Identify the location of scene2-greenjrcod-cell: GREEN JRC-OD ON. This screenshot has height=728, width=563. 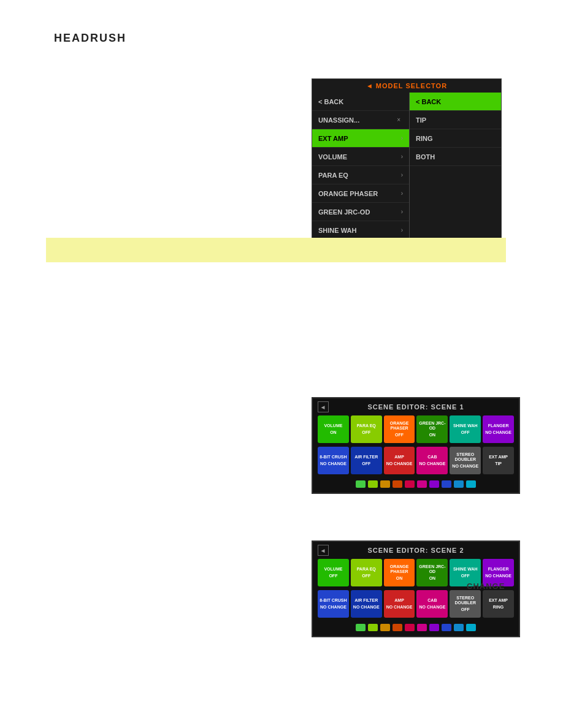
(432, 572).